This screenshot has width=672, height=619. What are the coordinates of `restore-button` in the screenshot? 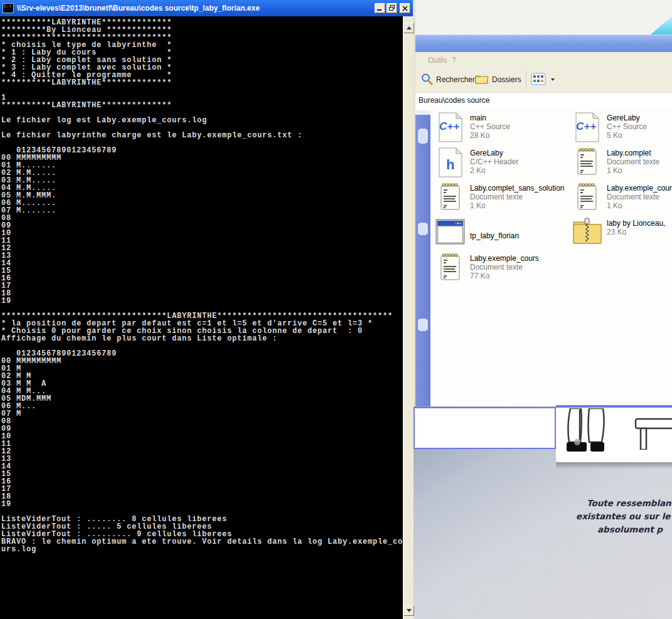 It's located at (392, 8).